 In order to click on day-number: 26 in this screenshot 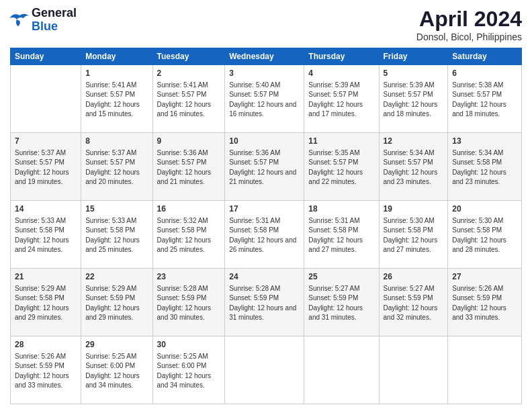, I will do `click(414, 277)`.